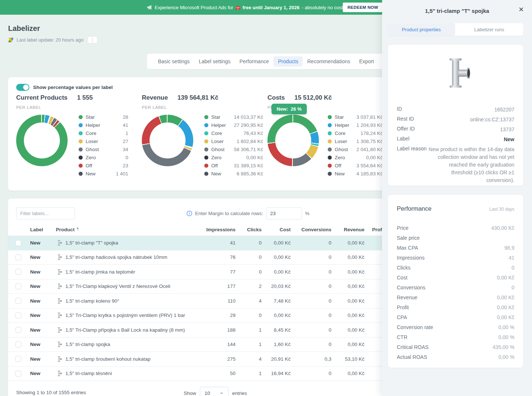 This screenshot has height=396, width=532. I want to click on costs-donut-chart, so click(293, 140).